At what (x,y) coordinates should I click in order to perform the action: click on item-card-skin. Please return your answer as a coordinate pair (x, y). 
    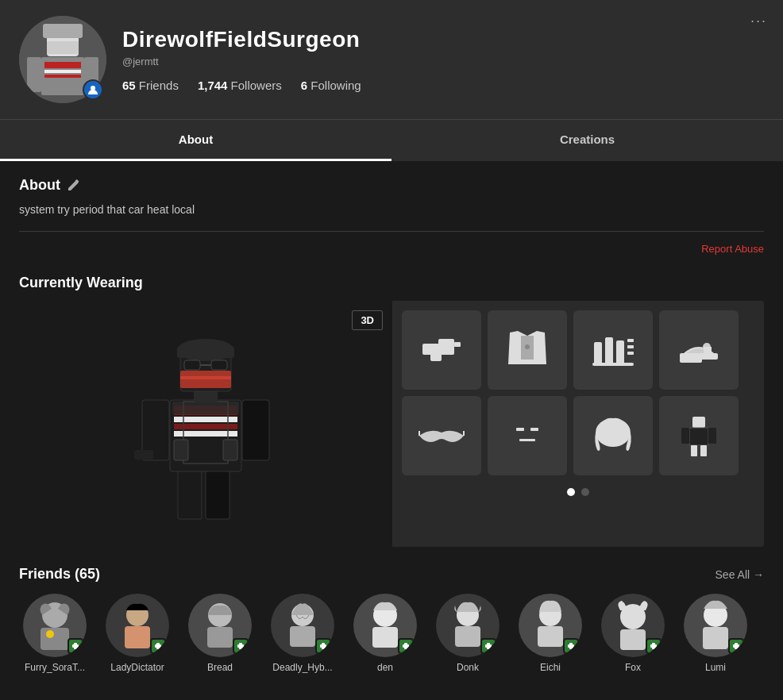
    Looking at the image, I should click on (699, 436).